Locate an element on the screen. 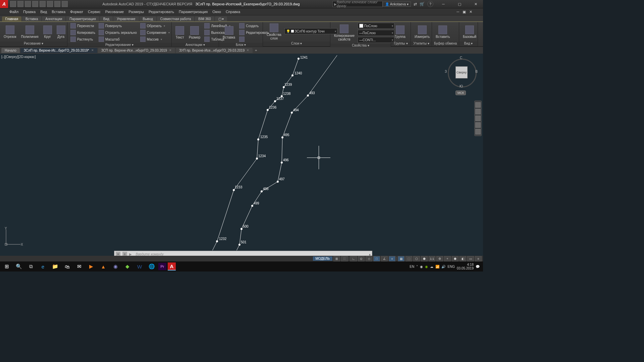 The height and width of the screenshot is (362, 644). doc-minimize-icon: ─ is located at coordinates (458, 12).